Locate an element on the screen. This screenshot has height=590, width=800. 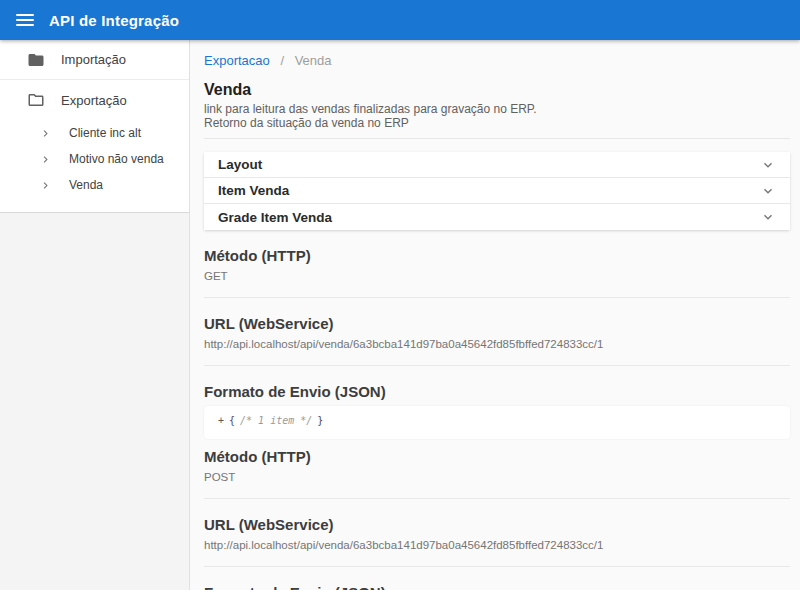
json-collapsed-comment: /* 1 item */ is located at coordinates (276, 420).